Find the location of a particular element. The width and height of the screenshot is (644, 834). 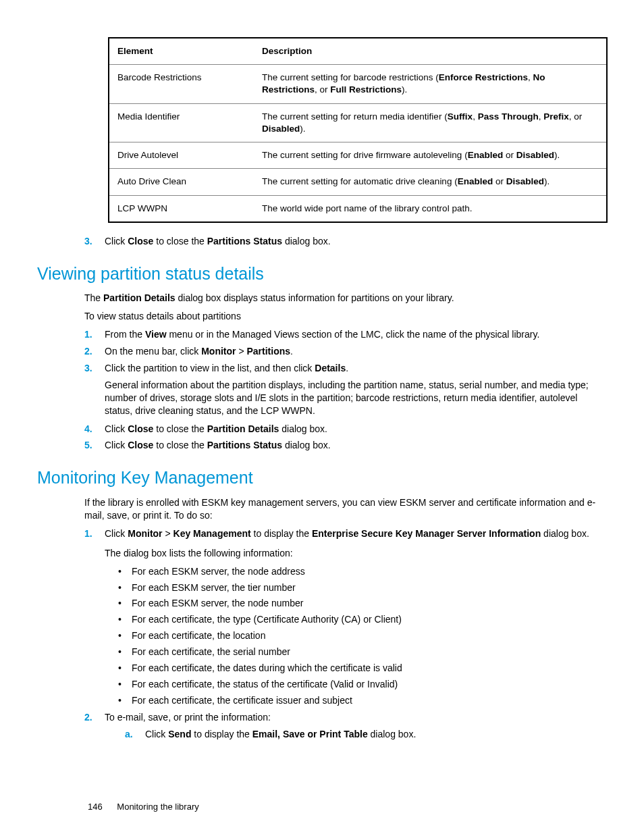

table-row: LCP WWPN The world wide port name of the… is located at coordinates (358, 209).